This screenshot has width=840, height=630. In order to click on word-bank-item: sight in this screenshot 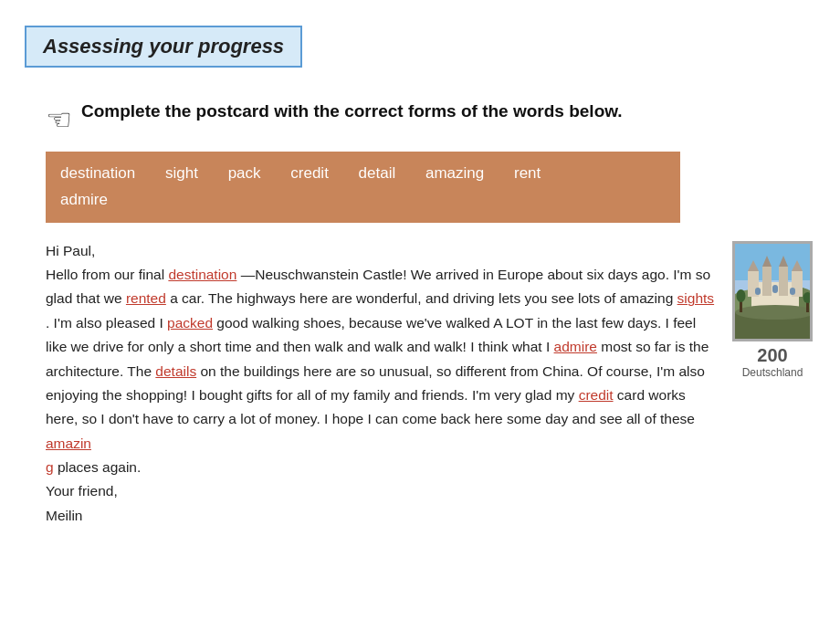, I will do `click(182, 173)`.